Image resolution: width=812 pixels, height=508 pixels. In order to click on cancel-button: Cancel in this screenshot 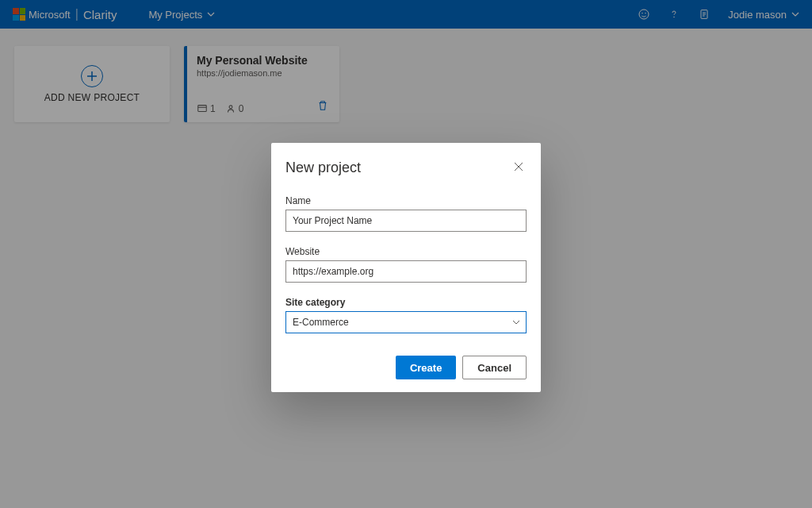, I will do `click(495, 368)`.